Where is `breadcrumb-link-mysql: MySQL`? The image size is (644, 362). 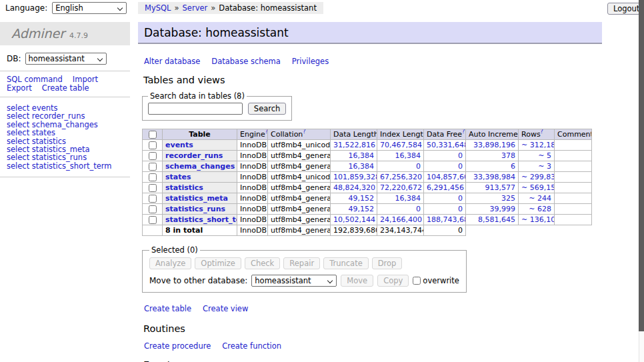
breadcrumb-link-mysql: MySQL is located at coordinates (158, 8).